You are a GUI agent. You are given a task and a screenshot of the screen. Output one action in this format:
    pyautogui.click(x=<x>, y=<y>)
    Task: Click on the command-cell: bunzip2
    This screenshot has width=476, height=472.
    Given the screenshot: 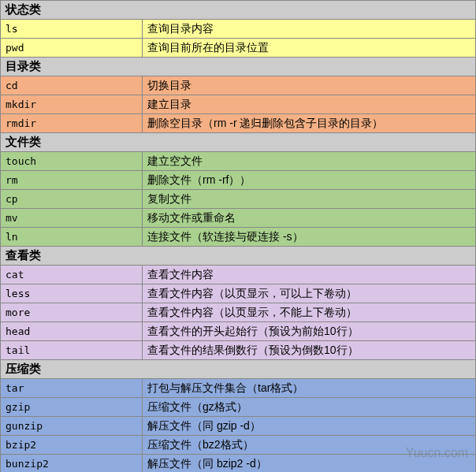 What is the action you would take?
    pyautogui.click(x=72, y=463)
    